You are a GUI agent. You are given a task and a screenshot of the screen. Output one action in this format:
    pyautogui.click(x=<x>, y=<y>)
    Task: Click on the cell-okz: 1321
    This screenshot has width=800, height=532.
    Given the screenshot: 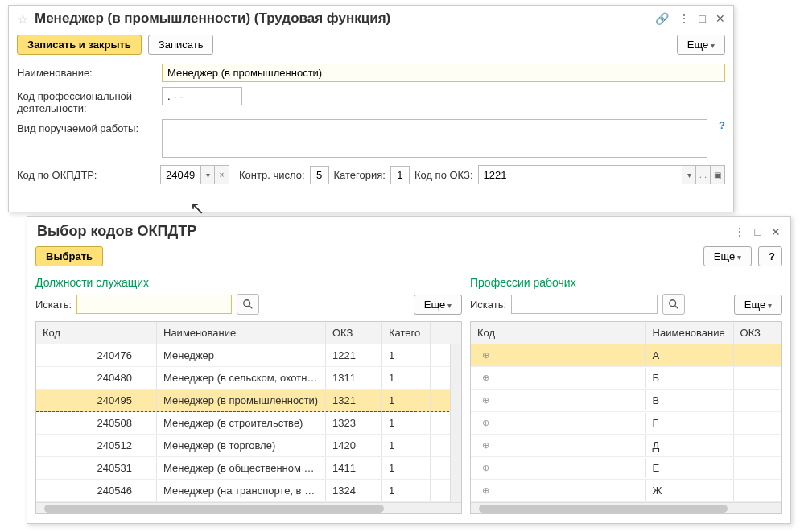 What is the action you would take?
    pyautogui.click(x=354, y=401)
    